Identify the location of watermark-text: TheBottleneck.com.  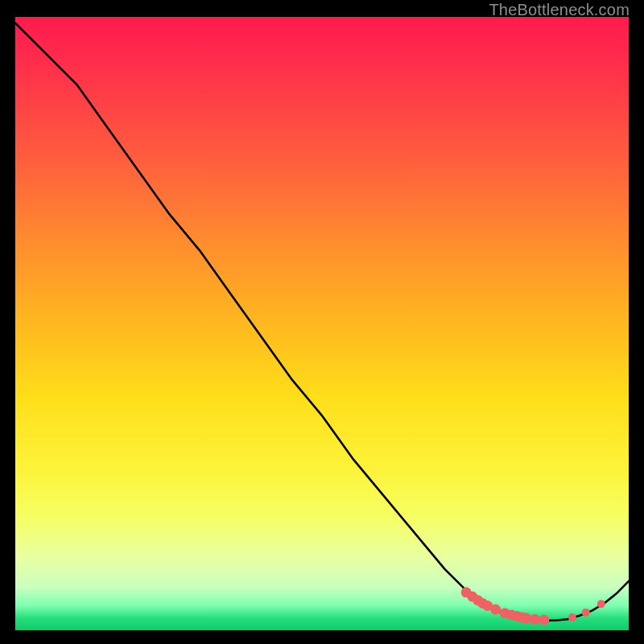
(559, 10).